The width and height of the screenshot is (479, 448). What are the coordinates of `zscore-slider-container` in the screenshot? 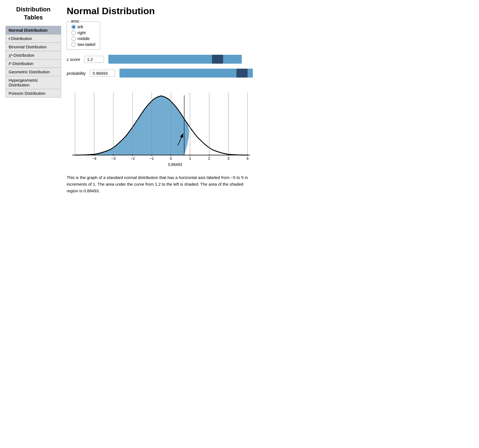 It's located at (175, 59).